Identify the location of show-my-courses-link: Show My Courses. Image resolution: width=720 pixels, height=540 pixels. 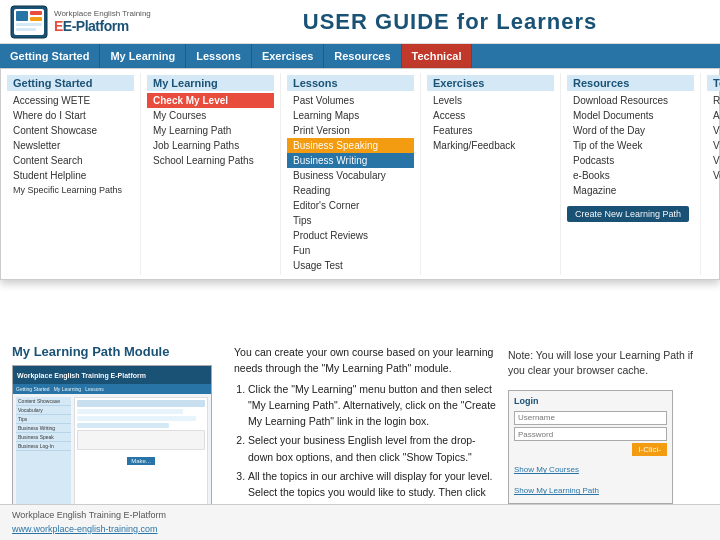
(590, 470).